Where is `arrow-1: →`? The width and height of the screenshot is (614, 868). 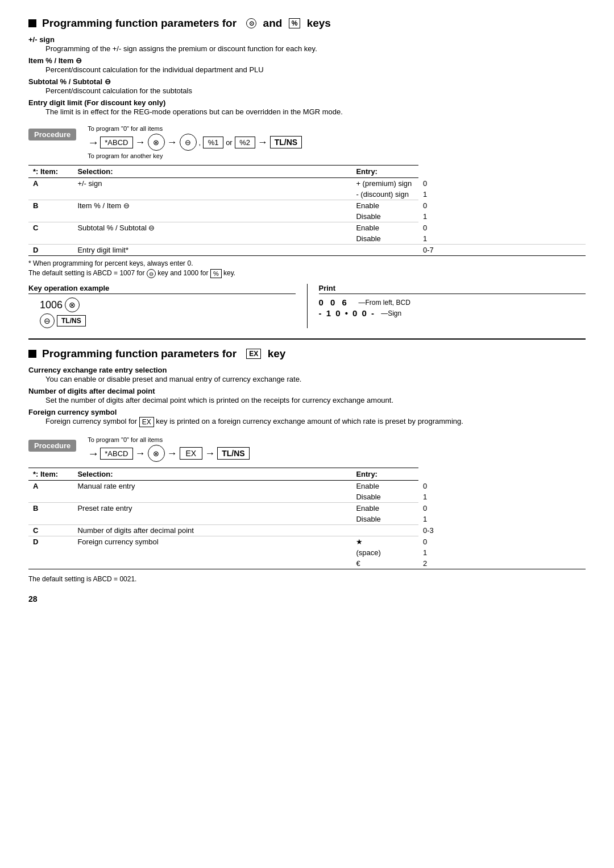 arrow-1: → is located at coordinates (140, 142).